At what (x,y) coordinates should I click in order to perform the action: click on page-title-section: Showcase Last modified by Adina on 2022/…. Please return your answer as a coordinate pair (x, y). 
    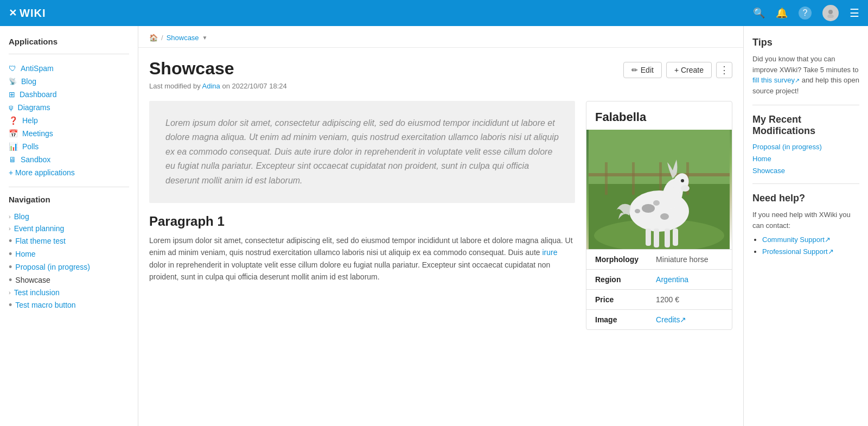
    Looking at the image, I should click on (218, 74).